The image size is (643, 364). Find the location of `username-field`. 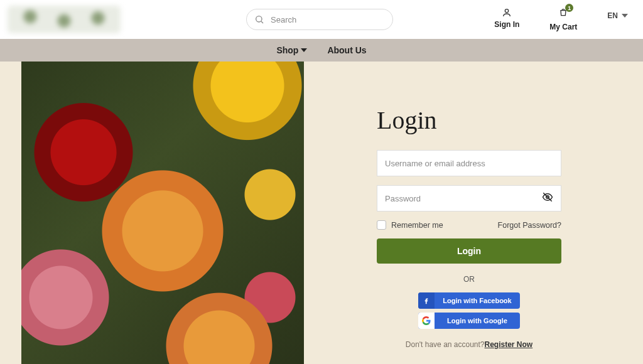

username-field is located at coordinates (469, 163).